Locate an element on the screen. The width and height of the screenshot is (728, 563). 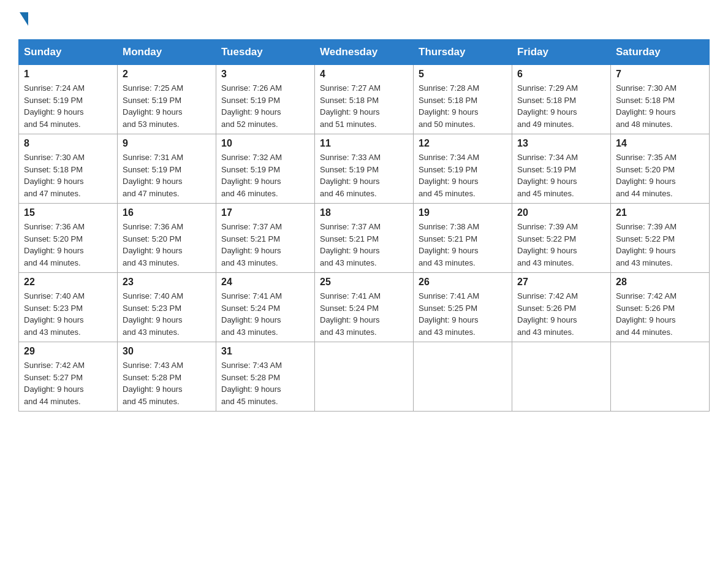
table-row: 4Sunrise: 7:27 AMSunset: 5:18 PMDaylight… is located at coordinates (364, 99).